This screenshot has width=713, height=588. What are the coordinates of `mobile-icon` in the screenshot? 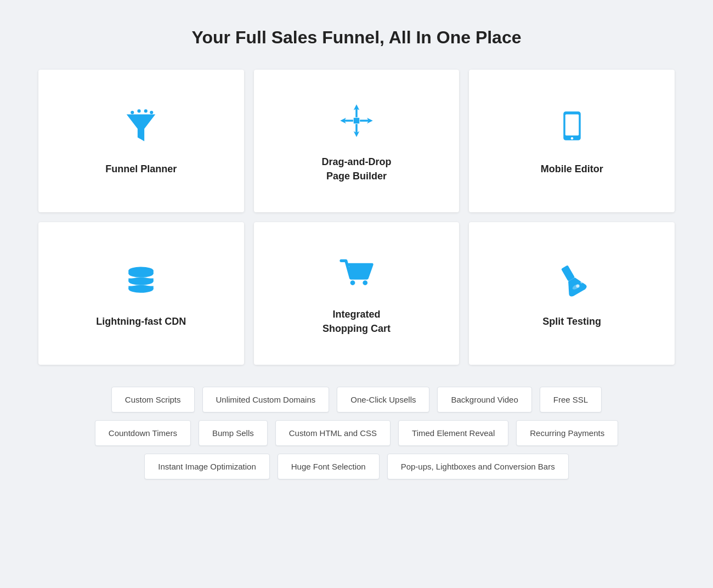 It's located at (572, 128).